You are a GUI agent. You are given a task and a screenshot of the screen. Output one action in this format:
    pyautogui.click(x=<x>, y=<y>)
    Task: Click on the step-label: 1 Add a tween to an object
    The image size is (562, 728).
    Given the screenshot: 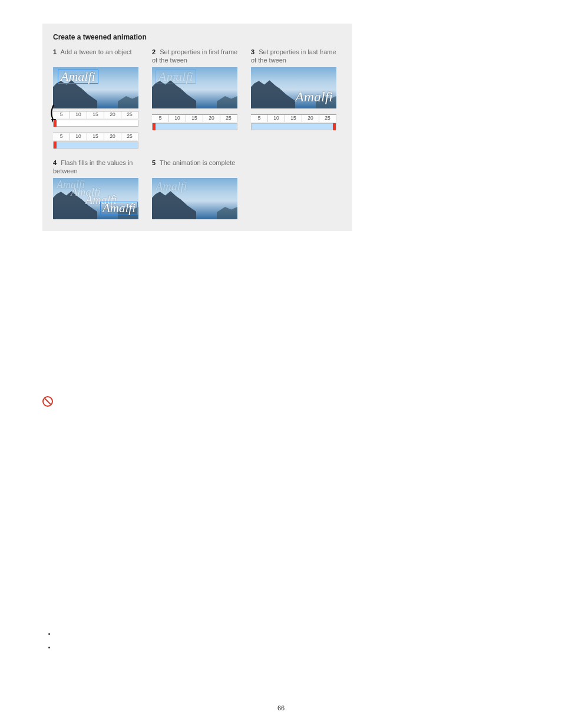 What is the action you would take?
    pyautogui.click(x=97, y=57)
    